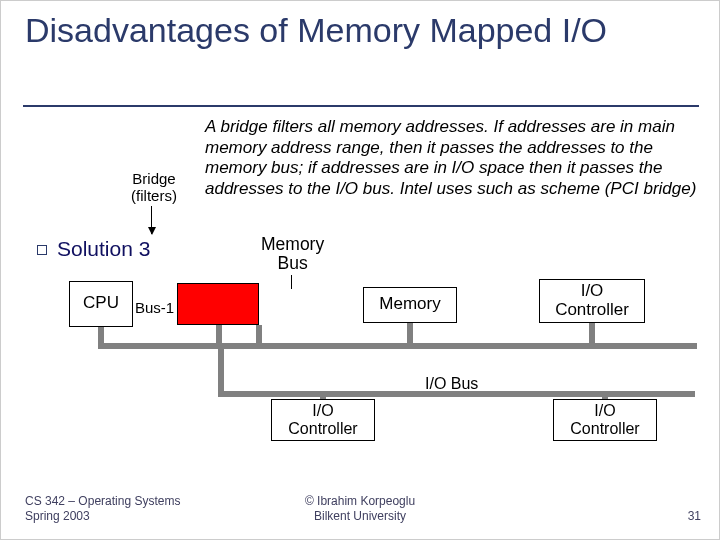 This screenshot has width=720, height=540. What do you see at coordinates (592, 301) in the screenshot?
I see `io-controller-top: I/O Controller` at bounding box center [592, 301].